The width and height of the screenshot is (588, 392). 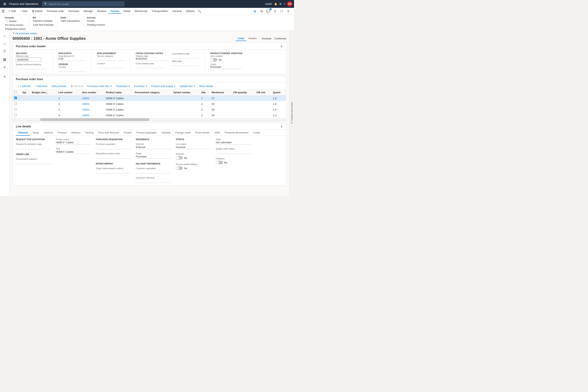 What do you see at coordinates (26, 34) in the screenshot?
I see `breadcrumb-link: All purchase orders` at bounding box center [26, 34].